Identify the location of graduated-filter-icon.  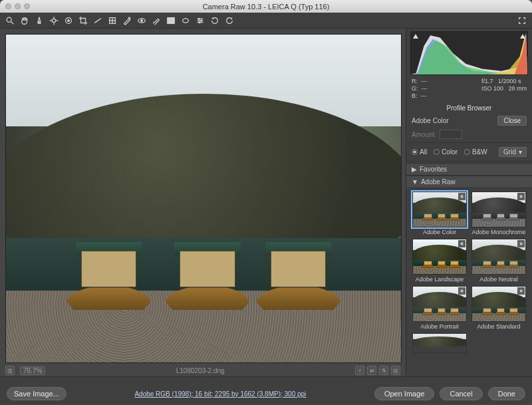
(171, 21).